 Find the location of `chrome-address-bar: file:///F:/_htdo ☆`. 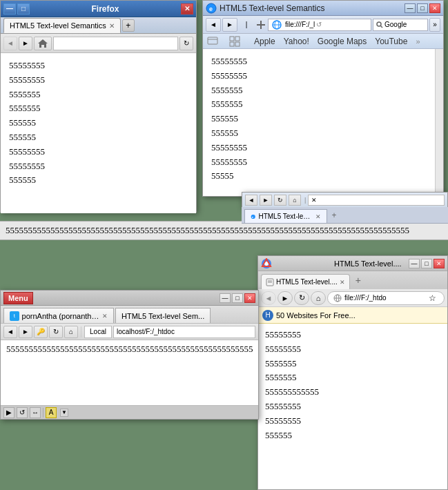

chrome-address-bar: file:///F:/_htdo ☆ is located at coordinates (386, 298).